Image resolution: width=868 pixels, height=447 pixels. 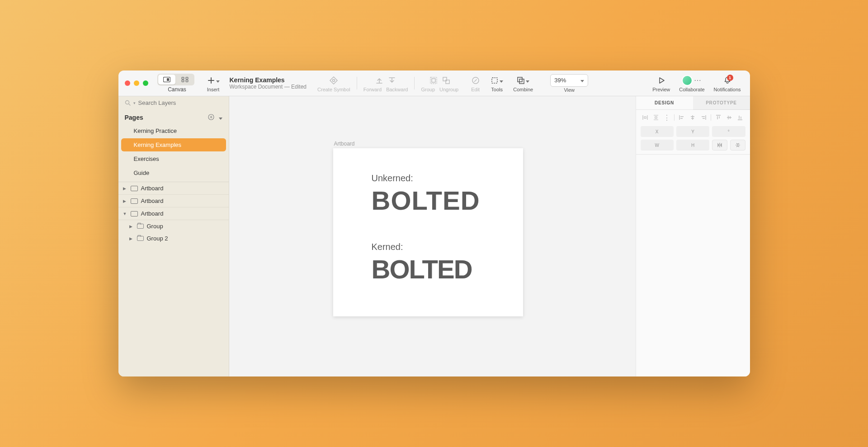 What do you see at coordinates (657, 132) in the screenshot?
I see `x-field: X` at bounding box center [657, 132].